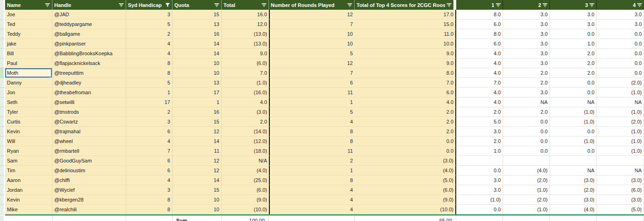  Describe the element at coordinates (245, 73) in the screenshot. I see `cell-total: 7.0` at that location.